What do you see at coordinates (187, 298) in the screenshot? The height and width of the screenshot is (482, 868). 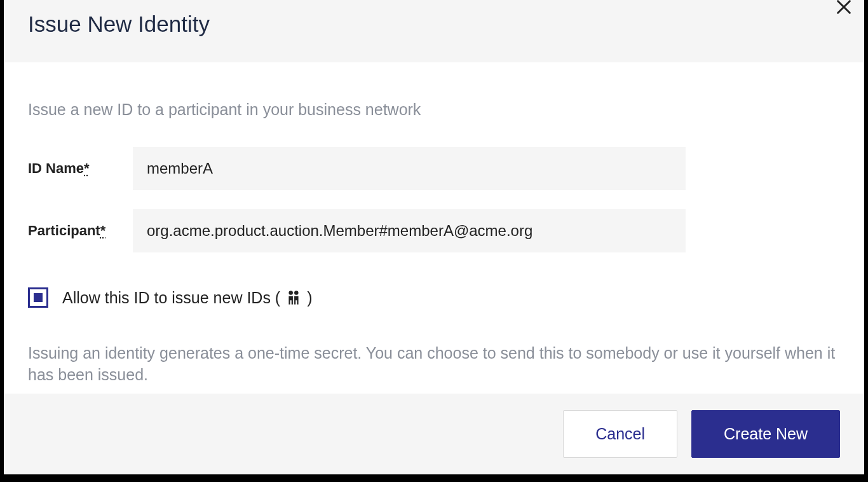 I see `allow-issue-label: Allow this ID to issue new IDs ( )` at bounding box center [187, 298].